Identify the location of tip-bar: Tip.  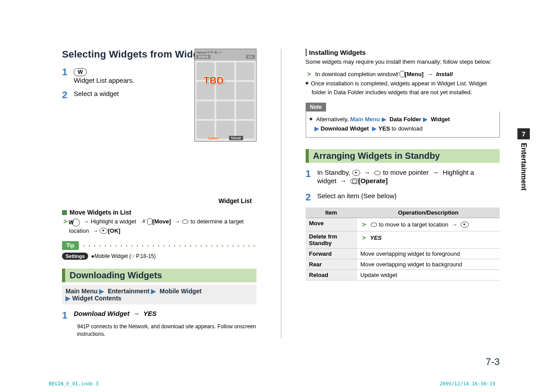
(159, 246).